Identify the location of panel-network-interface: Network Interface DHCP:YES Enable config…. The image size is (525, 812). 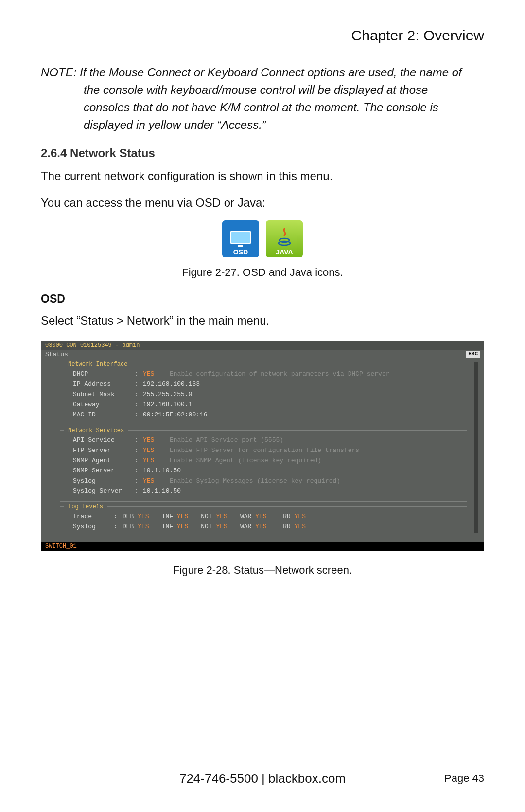
(263, 395).